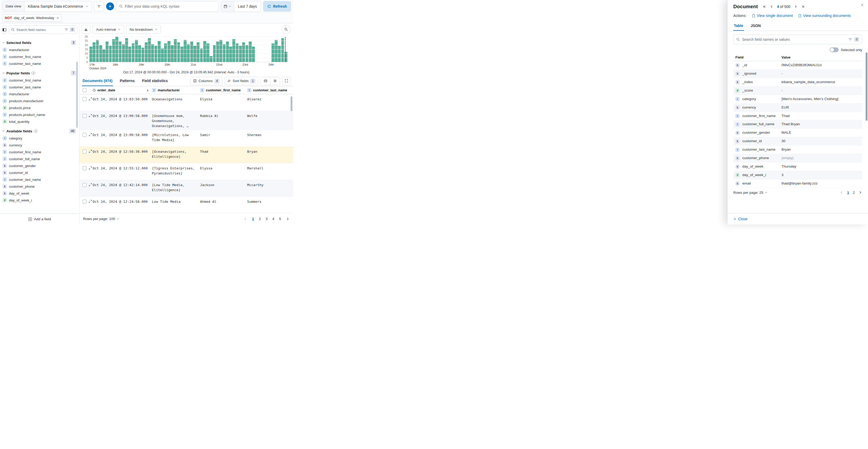 The height and width of the screenshot is (449, 868). What do you see at coordinates (108, 30) in the screenshot?
I see `interval-dropdown: Auto interval` at bounding box center [108, 30].